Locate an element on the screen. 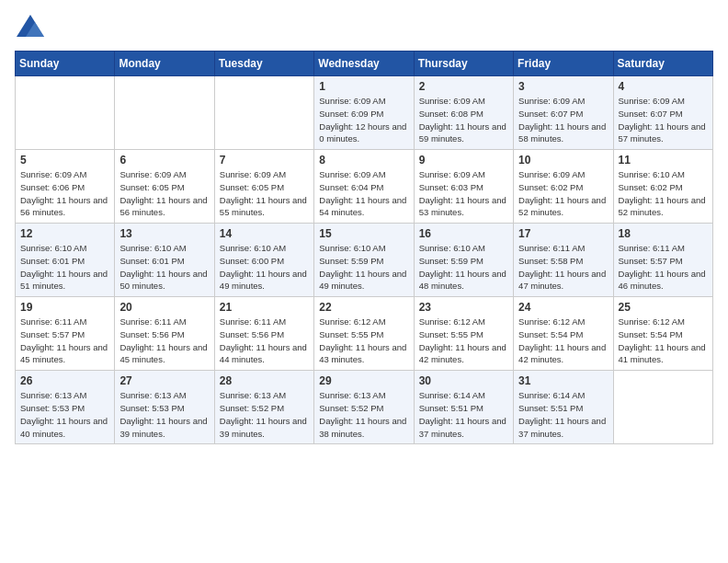 Image resolution: width=728 pixels, height=563 pixels. calendar-week-row: 26Sunrise: 6:13 AM Sunset: 5:53 PM Dayli… is located at coordinates (364, 408).